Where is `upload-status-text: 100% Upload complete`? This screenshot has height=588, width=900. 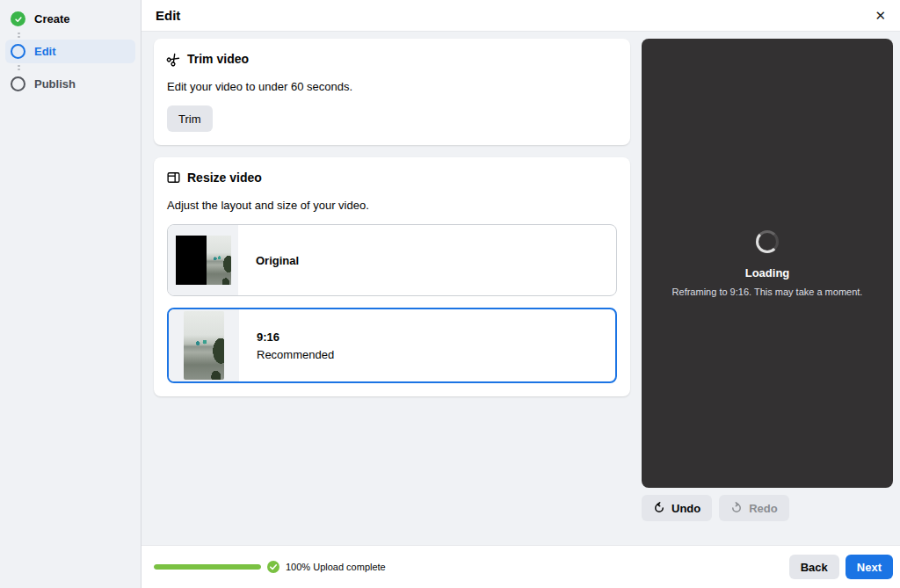
upload-status-text: 100% Upload complete is located at coordinates (336, 567).